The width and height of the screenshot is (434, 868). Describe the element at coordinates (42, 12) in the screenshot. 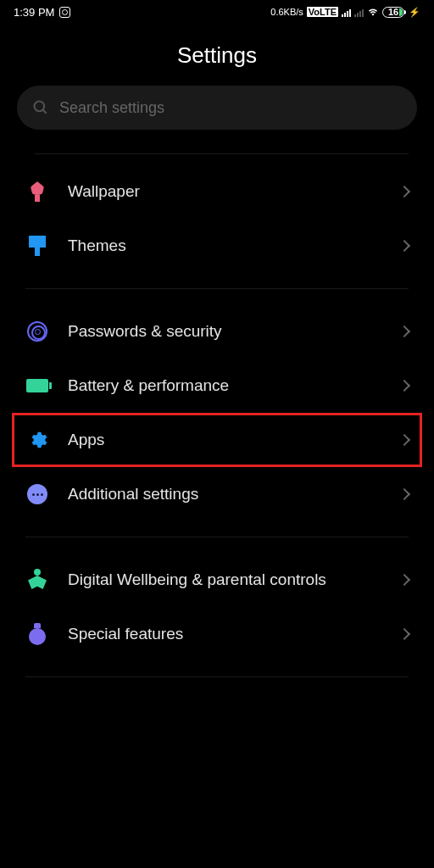

I see `status-left: 1:39 PM` at that location.